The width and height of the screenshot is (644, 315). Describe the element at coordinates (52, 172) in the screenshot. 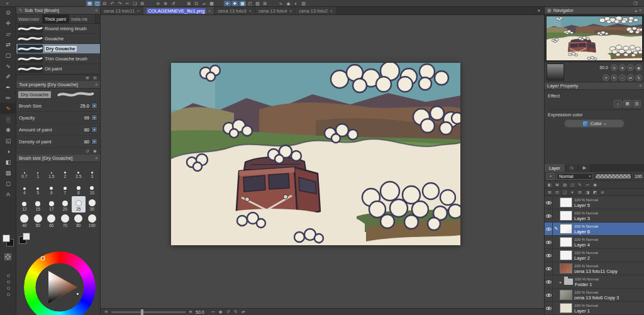

I see `brush-size-1-5: 1.5` at that location.